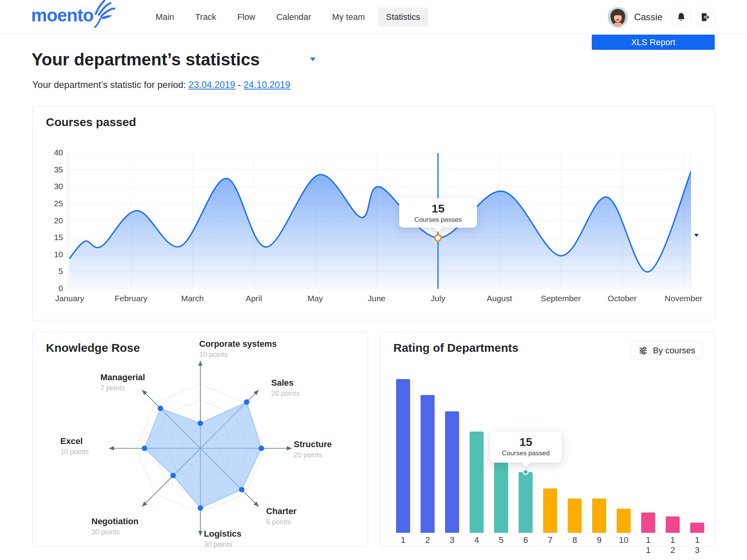  What do you see at coordinates (438, 238) in the screenshot?
I see `data-point-marker` at bounding box center [438, 238].